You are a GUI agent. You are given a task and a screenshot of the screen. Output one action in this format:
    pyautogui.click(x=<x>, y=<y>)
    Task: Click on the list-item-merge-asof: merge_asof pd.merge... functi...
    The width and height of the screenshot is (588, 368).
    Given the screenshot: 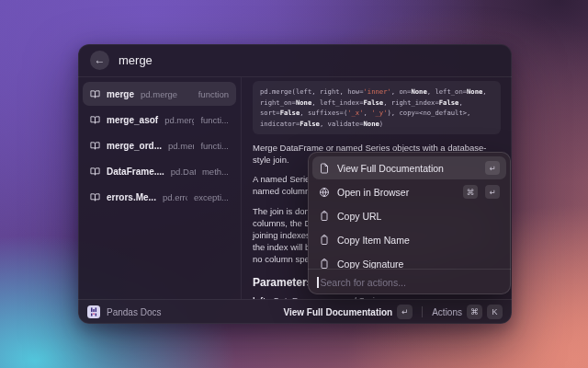 What is the action you would take?
    pyautogui.click(x=160, y=120)
    